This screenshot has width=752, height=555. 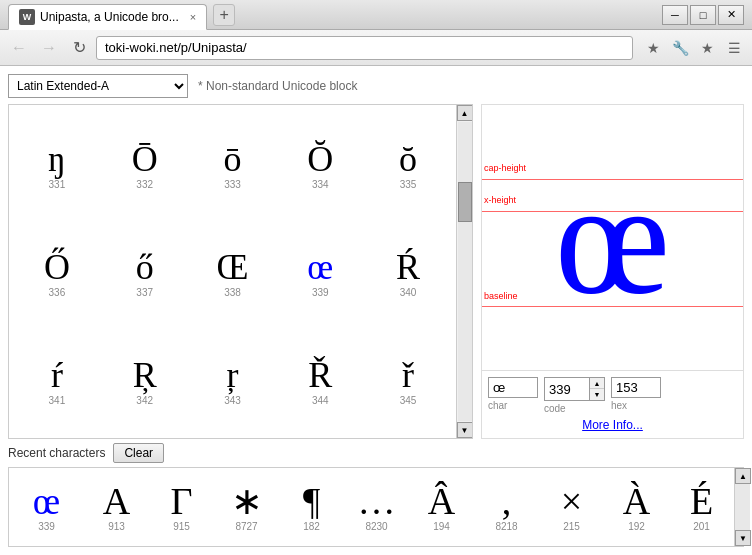 I want to click on char-code: 341, so click(x=58, y=400).